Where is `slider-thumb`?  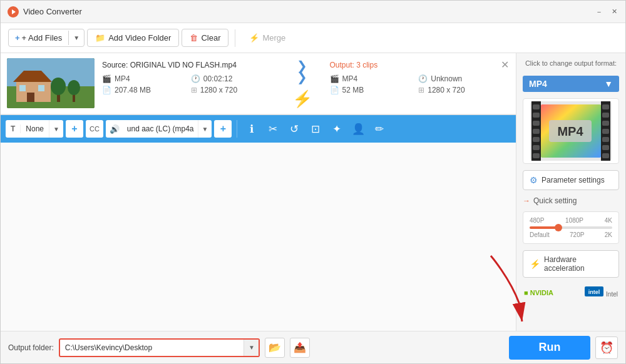 slider-thumb is located at coordinates (558, 228).